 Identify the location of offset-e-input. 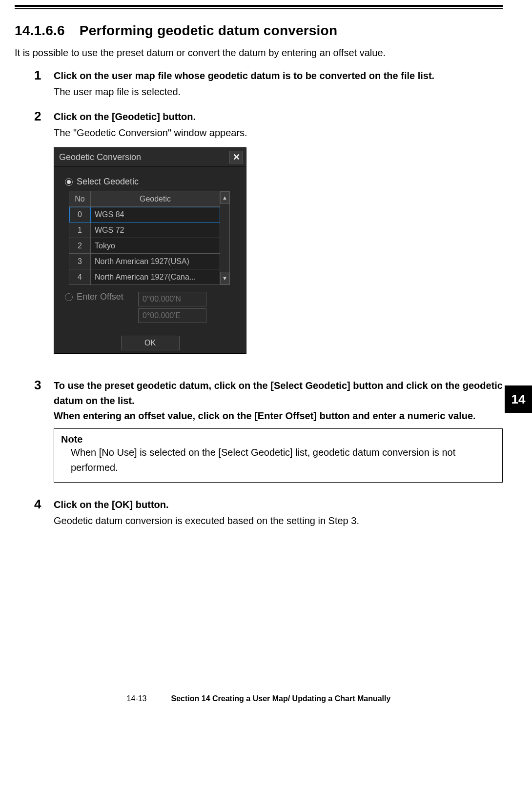
(172, 316).